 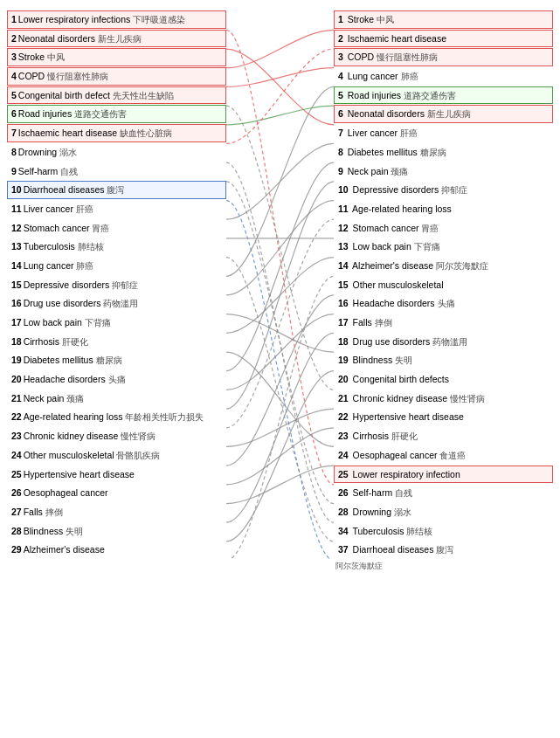 I want to click on right-list-item: 1 Stroke 中风, so click(x=444, y=19).